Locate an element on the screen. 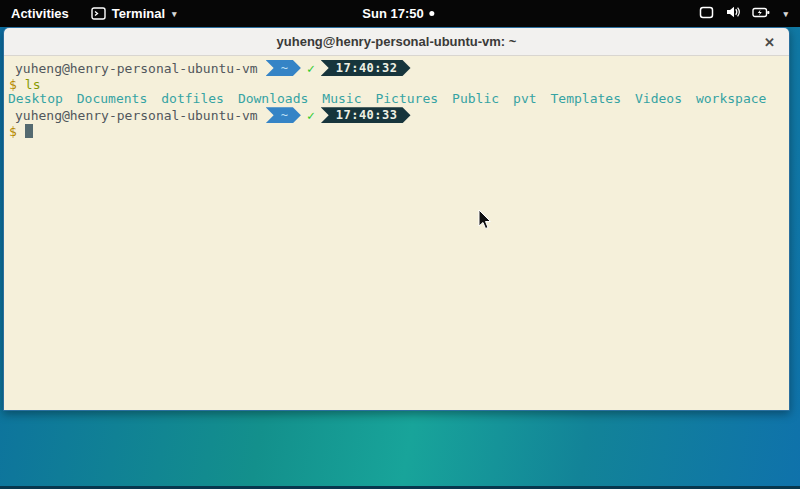  directory-entry: Templates is located at coordinates (586, 98).